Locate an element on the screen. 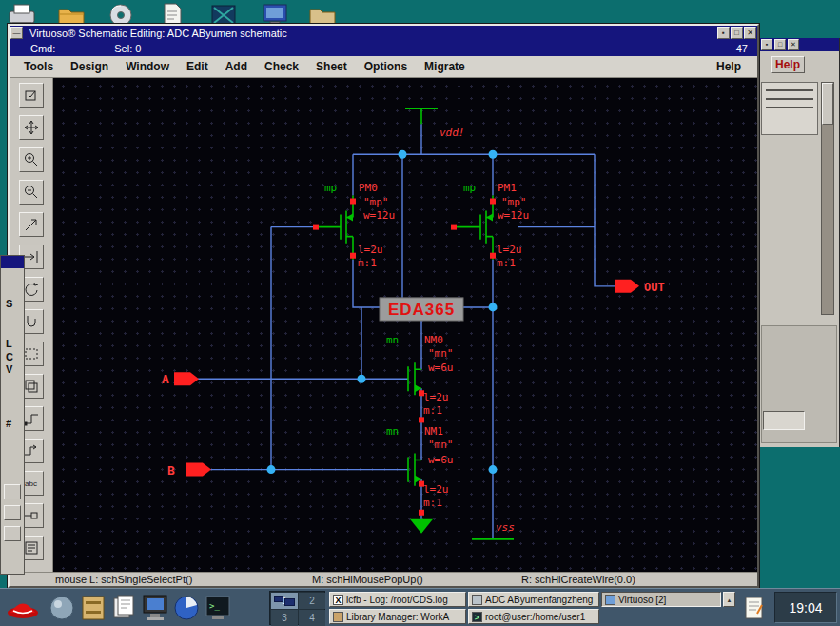  task-library-manager: Library Manager: WorkA is located at coordinates (398, 616).